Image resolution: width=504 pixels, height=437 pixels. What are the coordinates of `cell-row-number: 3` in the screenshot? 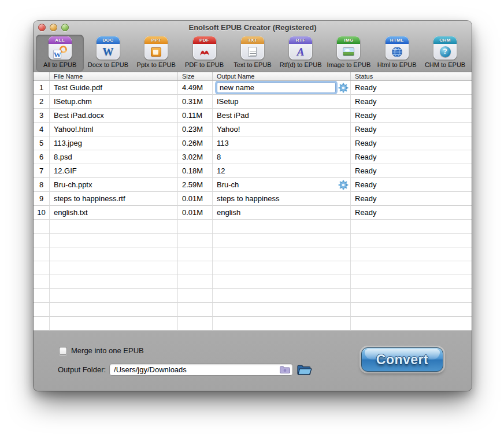 It's located at (42, 116).